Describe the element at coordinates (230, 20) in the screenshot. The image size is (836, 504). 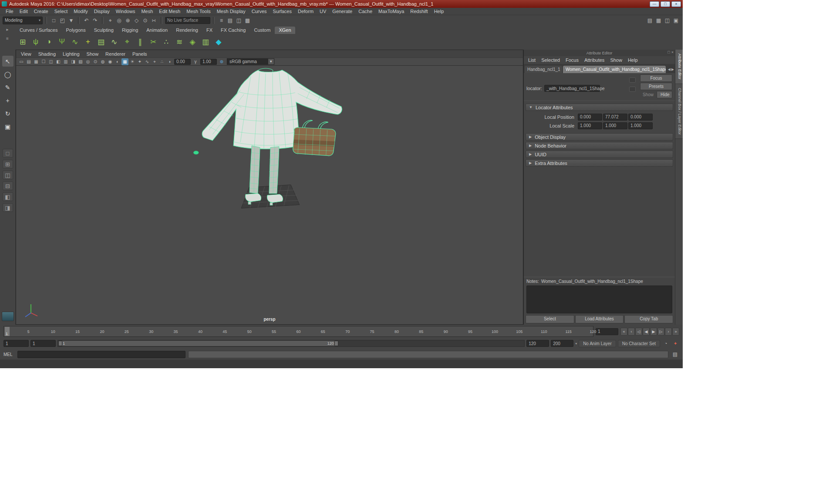
I see `render-frame-icon: ▤` at that location.